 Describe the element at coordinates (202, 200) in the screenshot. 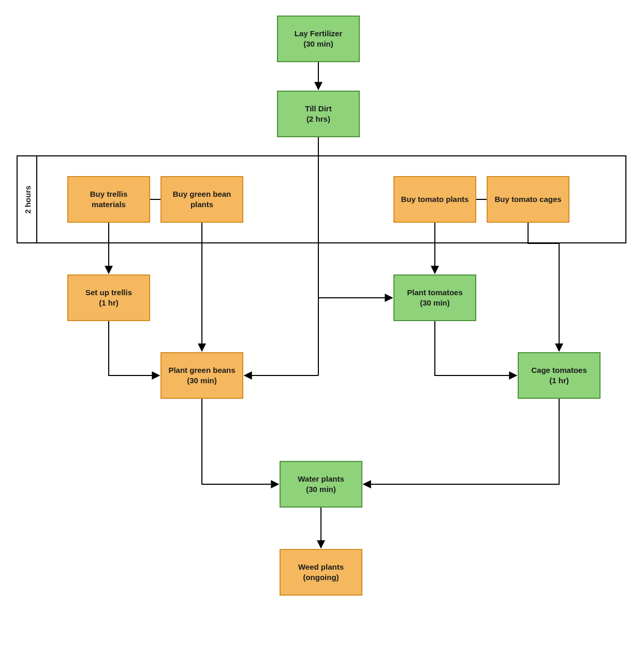

I see `node-text: Buy green bean plants` at that location.